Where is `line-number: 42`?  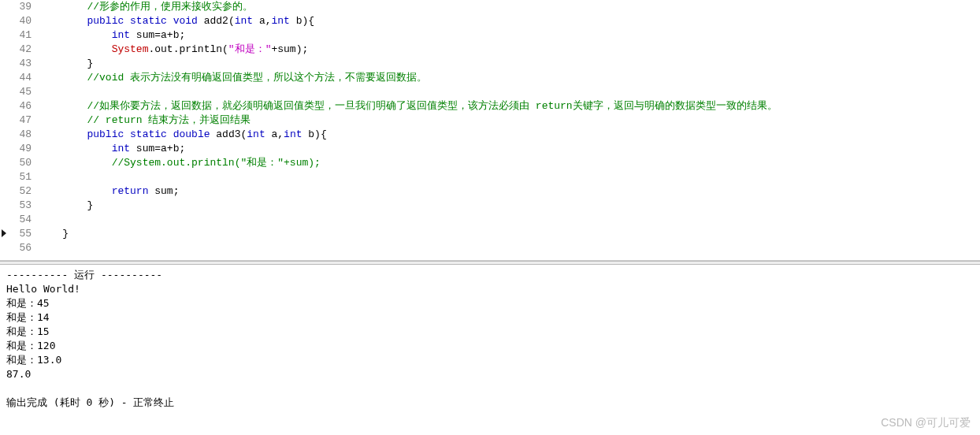 line-number: 42 is located at coordinates (19, 50).